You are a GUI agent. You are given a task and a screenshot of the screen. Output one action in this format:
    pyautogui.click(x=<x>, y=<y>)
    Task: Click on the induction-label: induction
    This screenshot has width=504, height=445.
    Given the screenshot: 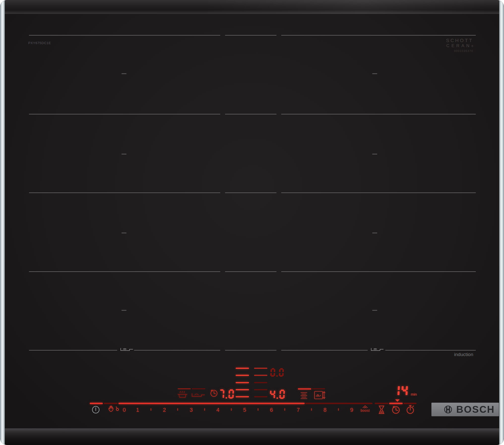 What is the action you would take?
    pyautogui.click(x=451, y=355)
    